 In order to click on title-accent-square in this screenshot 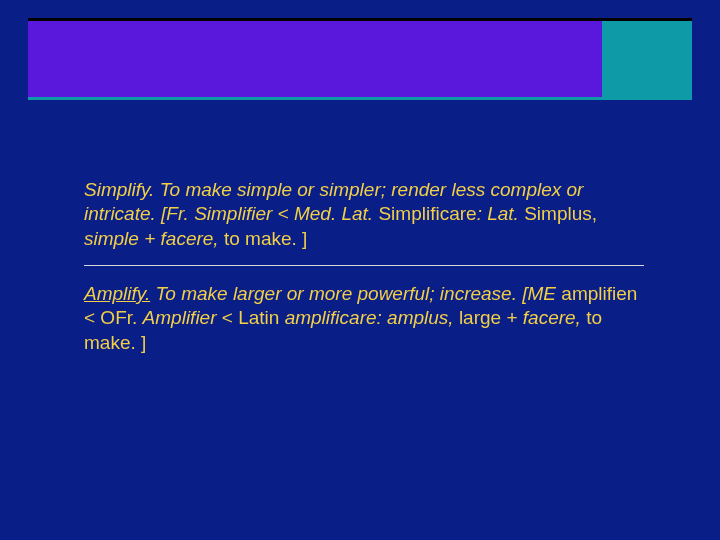, I will do `click(647, 59)`.